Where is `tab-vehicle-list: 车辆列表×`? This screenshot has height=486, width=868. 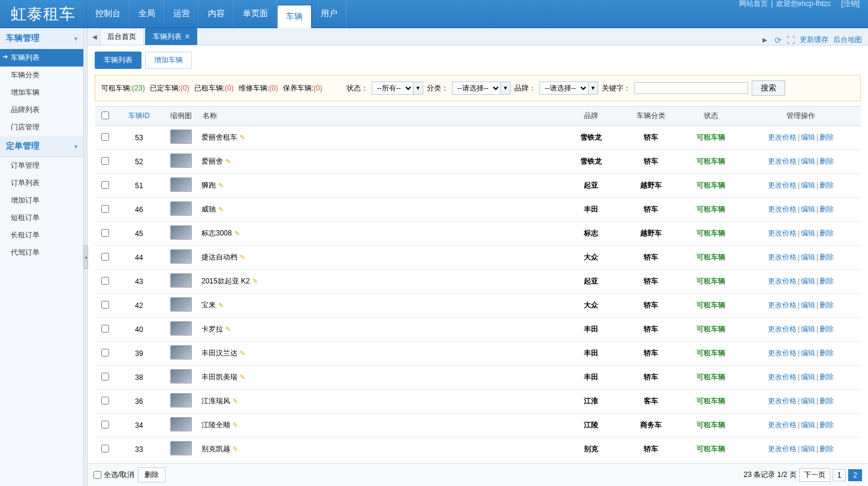 tab-vehicle-list: 车辆列表× is located at coordinates (171, 37).